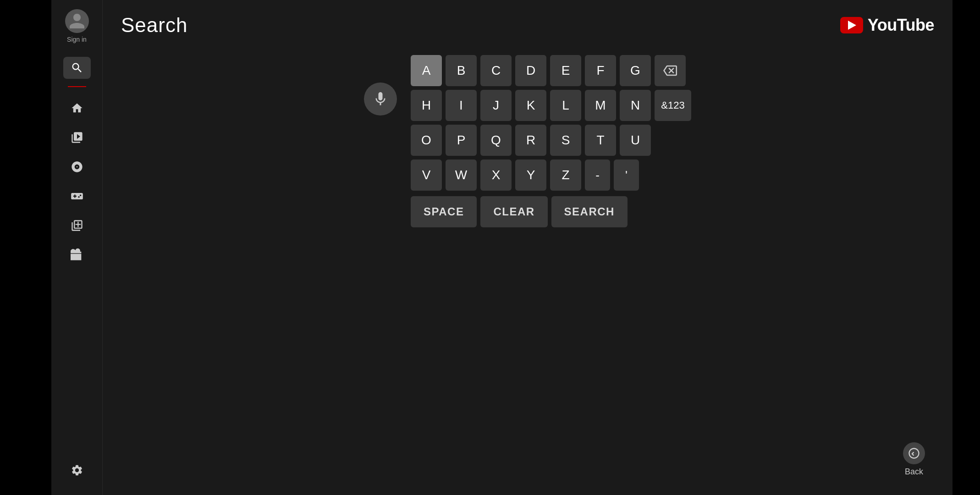 The image size is (980, 495). What do you see at coordinates (77, 26) in the screenshot?
I see `user-section: Sign in` at bounding box center [77, 26].